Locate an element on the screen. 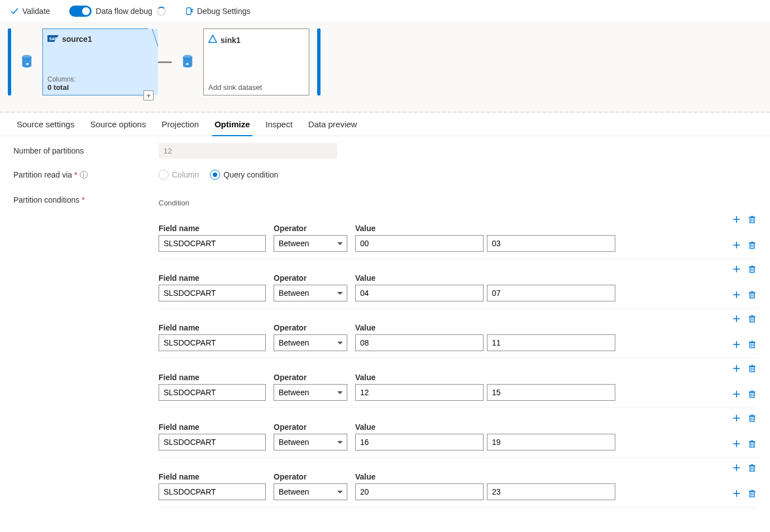  condition-header: Condition is located at coordinates (458, 203).